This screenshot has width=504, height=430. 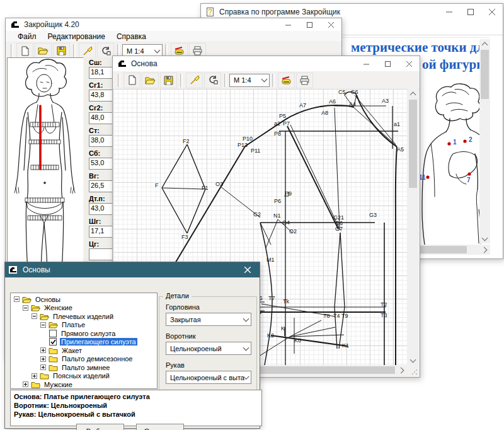 What do you see at coordinates (401, 149) in the screenshot?
I see `pattern-point-label: A5` at bounding box center [401, 149].